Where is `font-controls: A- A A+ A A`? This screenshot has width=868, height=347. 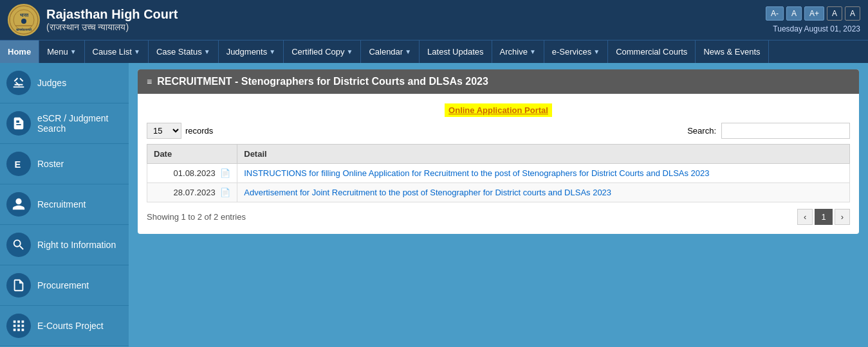
font-controls: A- A A+ A A is located at coordinates (813, 13).